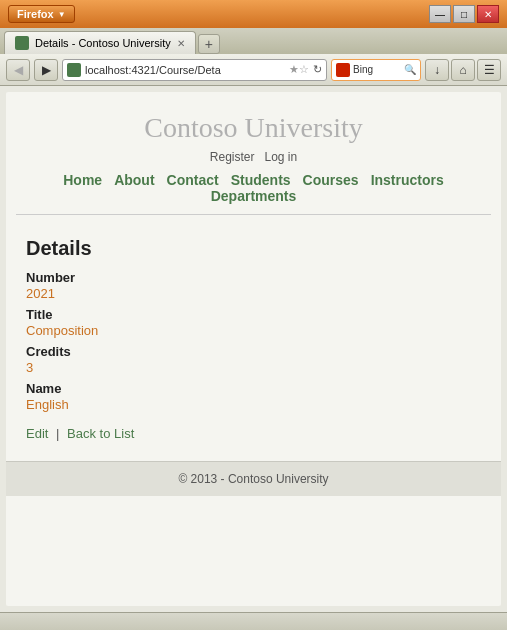  Describe the element at coordinates (254, 388) in the screenshot. I see `field-label-name: Name` at that location.